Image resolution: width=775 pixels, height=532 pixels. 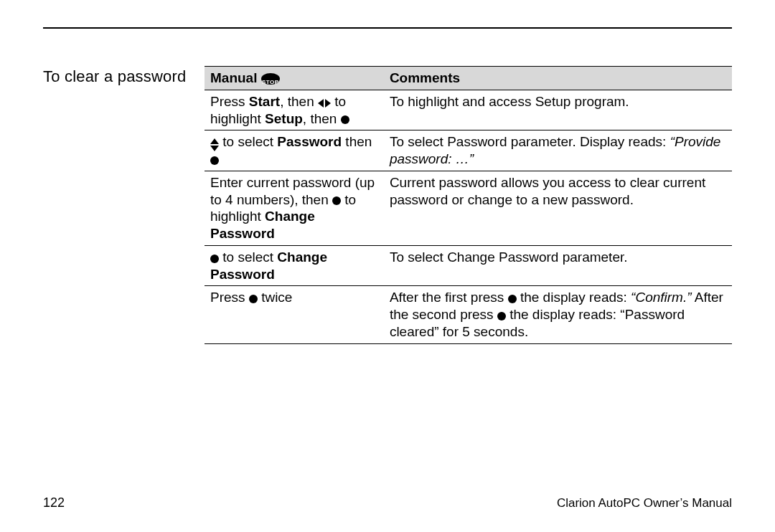 I want to click on comments-cell: To select Change Password parameter., so click(x=558, y=265).